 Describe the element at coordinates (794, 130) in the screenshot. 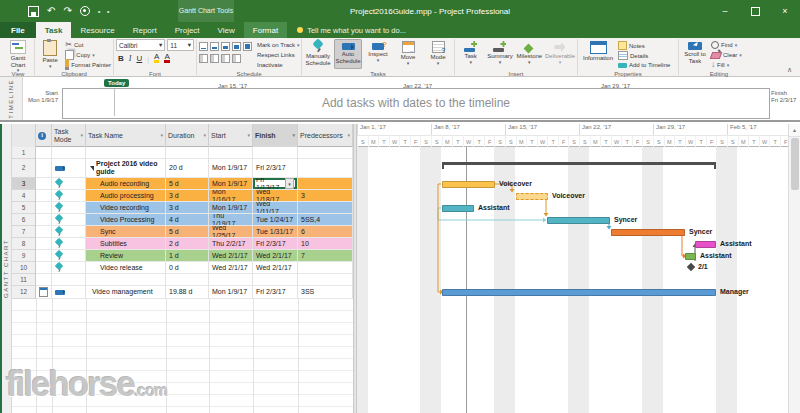

I see `scroll-up-arrow: ▲` at that location.